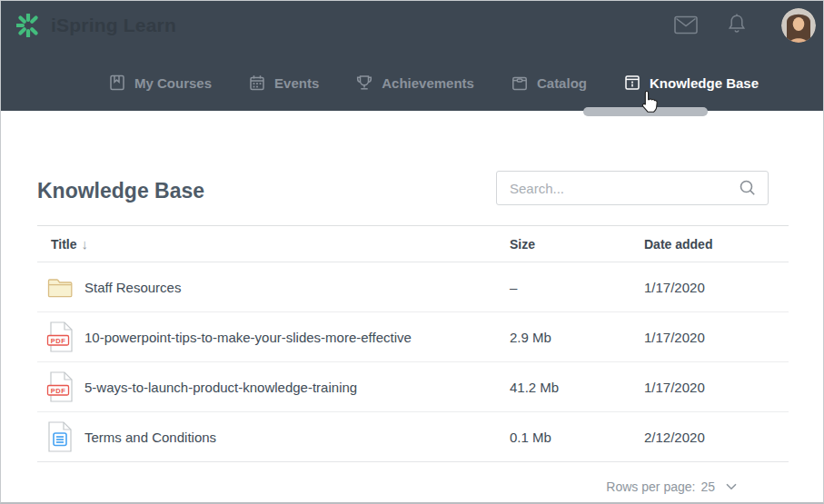  I want to click on ispring-logo-icon, so click(28, 25).